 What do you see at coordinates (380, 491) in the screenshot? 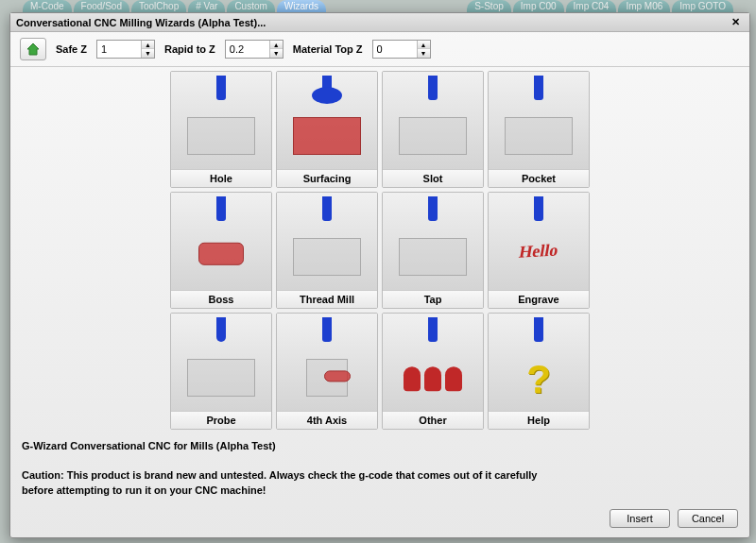
I see `footer-line-3: before attempting to run it on your CNC …` at bounding box center [380, 491].